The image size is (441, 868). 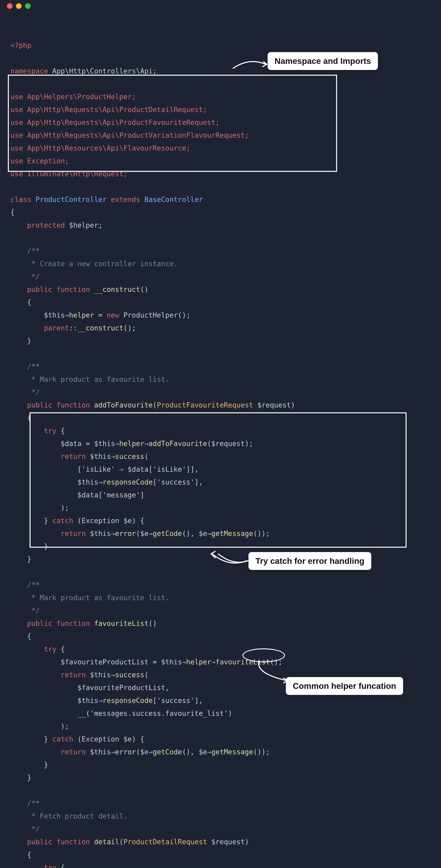 I want to click on ctor-l1b: helper, so click(x=84, y=315).